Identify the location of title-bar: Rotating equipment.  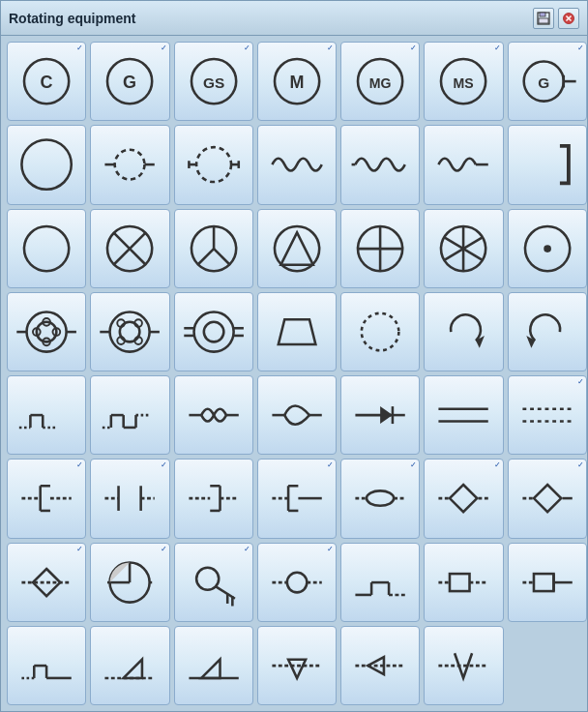
(294, 18).